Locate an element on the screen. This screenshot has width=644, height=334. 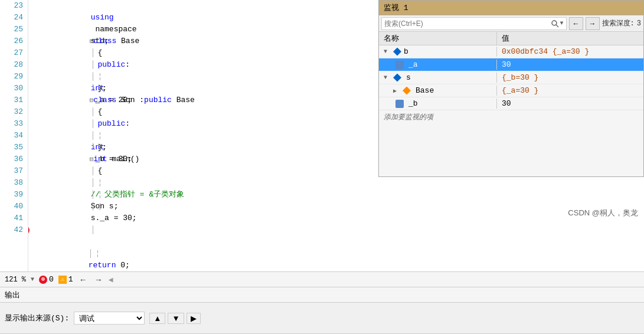
search-icon is located at coordinates (555, 24).